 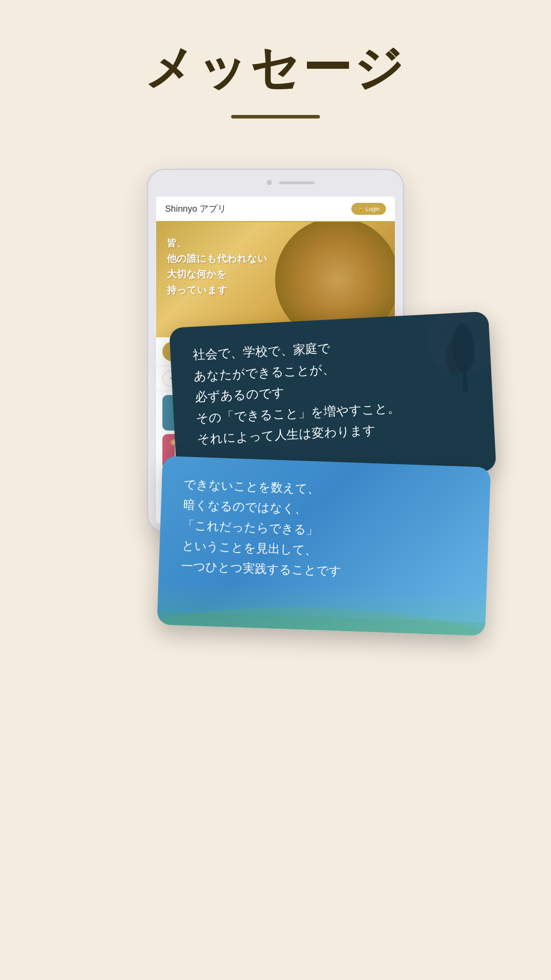 What do you see at coordinates (369, 209) in the screenshot?
I see `login-button: 🔒 Login` at bounding box center [369, 209].